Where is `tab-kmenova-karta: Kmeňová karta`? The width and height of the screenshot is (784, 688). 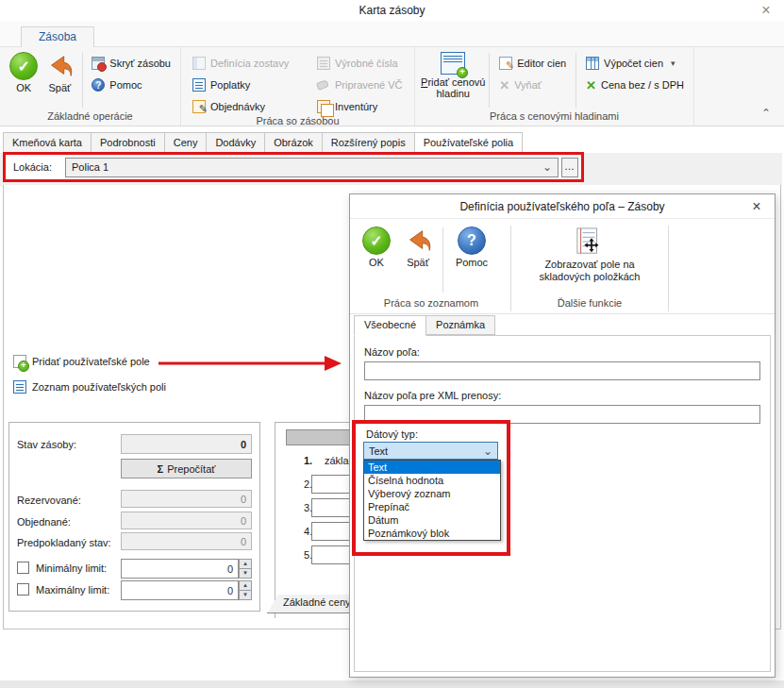 tab-kmenova-karta: Kmeňová karta is located at coordinates (47, 143).